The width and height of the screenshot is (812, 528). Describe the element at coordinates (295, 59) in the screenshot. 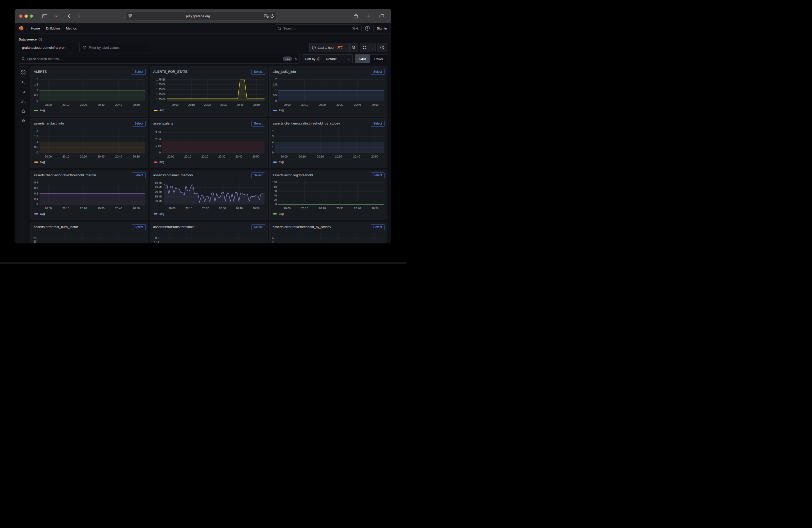

I see `clear-search-icon: ✕` at that location.